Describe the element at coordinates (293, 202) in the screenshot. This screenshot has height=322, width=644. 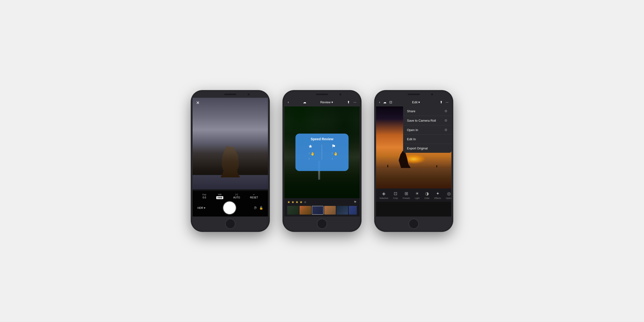
I see `star-2: ★` at that location.